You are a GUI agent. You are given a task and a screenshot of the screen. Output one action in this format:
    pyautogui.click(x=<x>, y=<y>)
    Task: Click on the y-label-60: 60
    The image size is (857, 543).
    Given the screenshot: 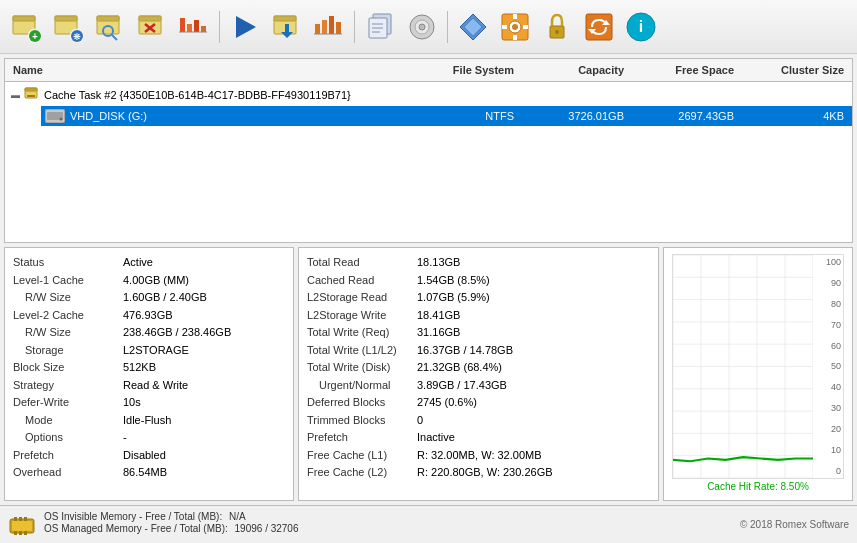 What is the action you would take?
    pyautogui.click(x=828, y=346)
    